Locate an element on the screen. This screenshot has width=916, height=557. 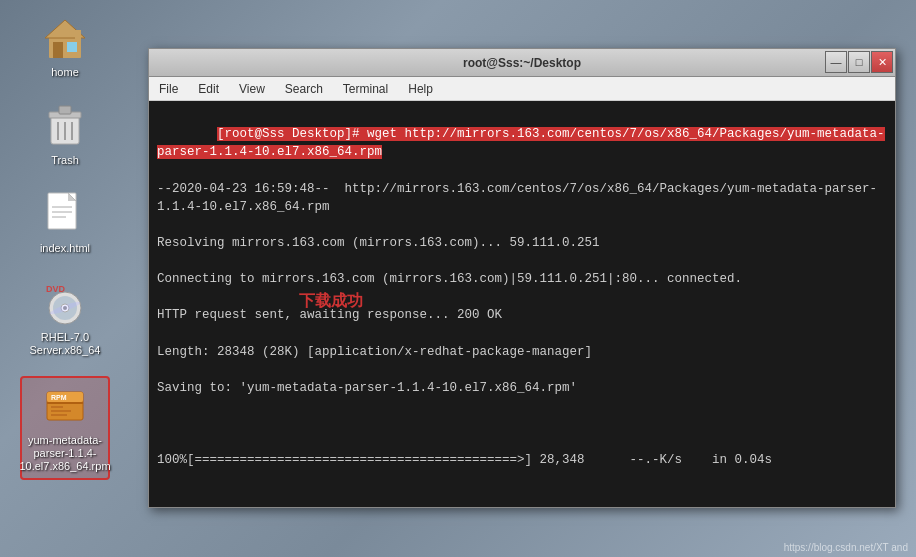
terminal-titlebar: root@Sss:~/Desktop — □ ✕ is located at coordinates (522, 63).